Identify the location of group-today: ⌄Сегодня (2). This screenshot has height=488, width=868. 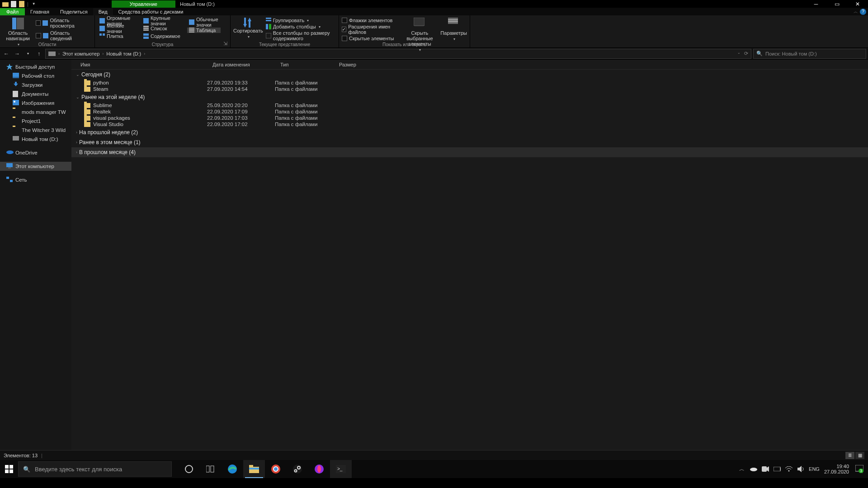
(470, 75).